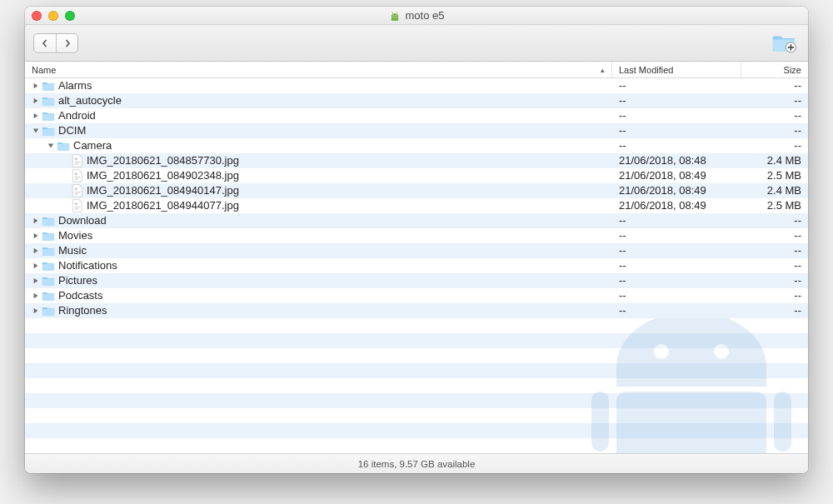 The height and width of the screenshot is (504, 833). Describe the element at coordinates (416, 281) in the screenshot. I see `folder-row: Pictures----` at that location.